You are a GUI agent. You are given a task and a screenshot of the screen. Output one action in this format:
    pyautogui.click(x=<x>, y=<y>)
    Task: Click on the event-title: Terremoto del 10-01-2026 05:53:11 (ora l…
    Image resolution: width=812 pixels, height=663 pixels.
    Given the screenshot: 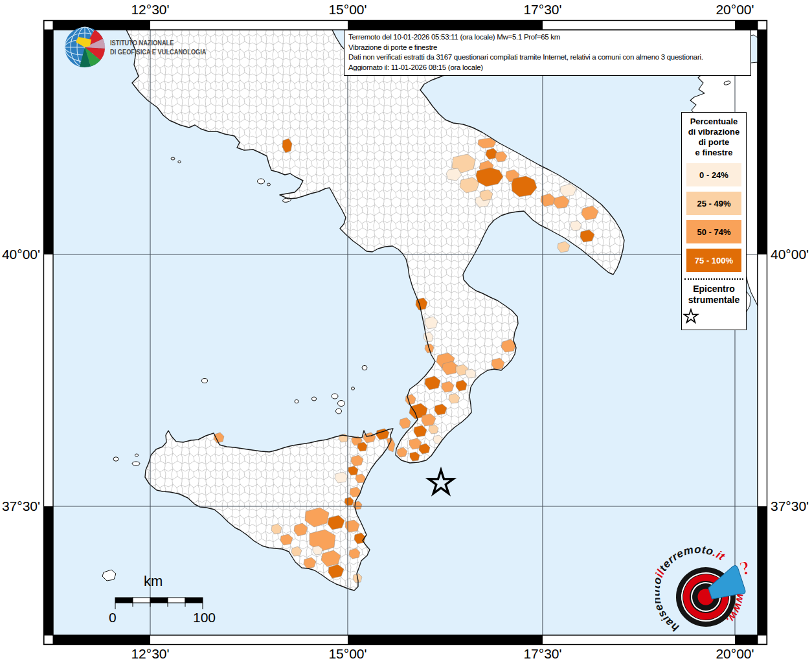 What is the action you would take?
    pyautogui.click(x=548, y=38)
    